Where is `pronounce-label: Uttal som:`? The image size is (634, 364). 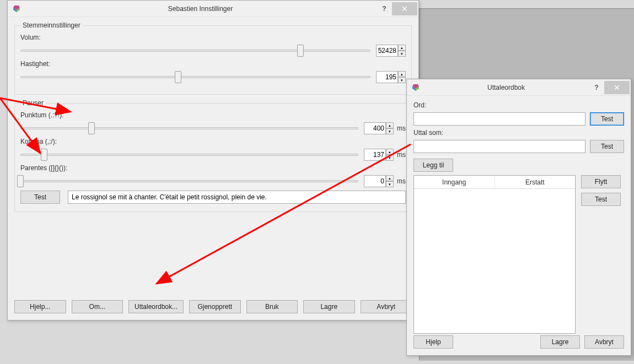
pronounce-label: Uttal som: is located at coordinates (519, 133).